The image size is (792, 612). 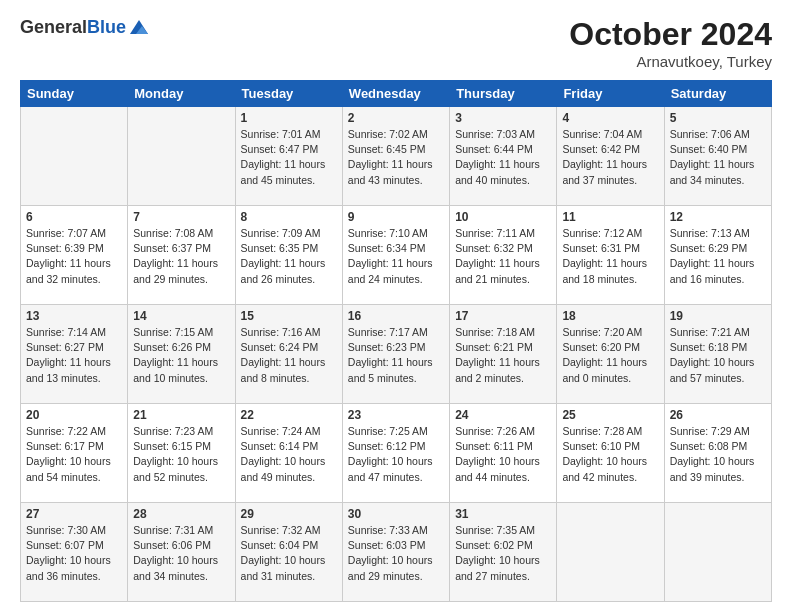 I want to click on day-info: Sunrise: 7:22 AMSunset: 6:17 PMDaylight:…, so click(x=74, y=454).